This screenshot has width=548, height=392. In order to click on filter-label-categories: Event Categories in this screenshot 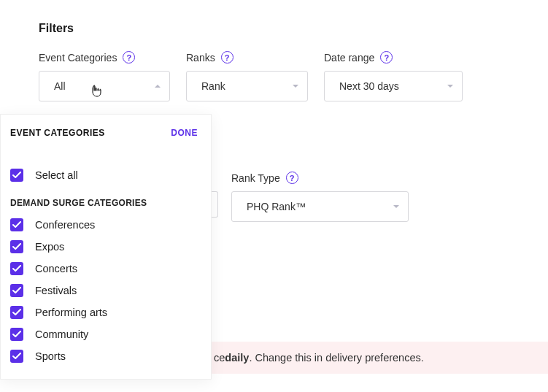, I will do `click(77, 58)`.